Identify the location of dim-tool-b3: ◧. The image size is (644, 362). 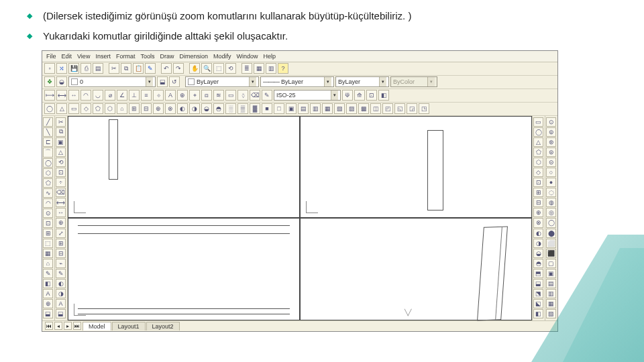
(384, 95).